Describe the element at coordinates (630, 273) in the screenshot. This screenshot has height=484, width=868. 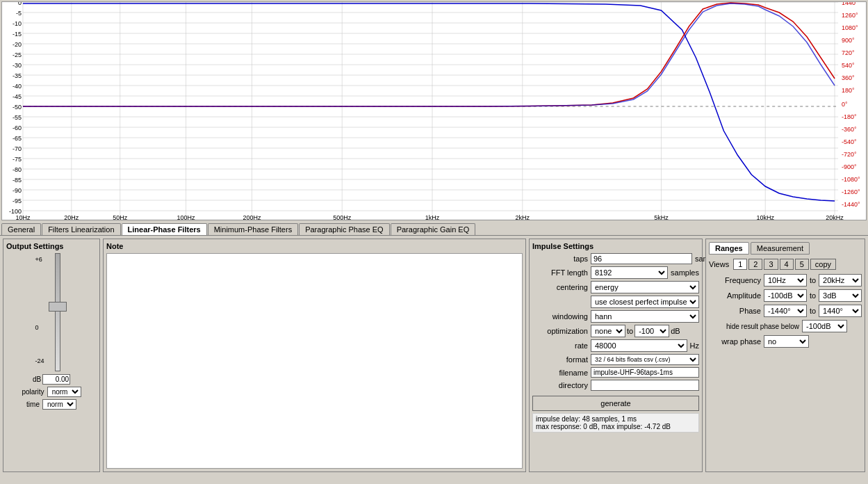
I see `fft-select: 51210242048409681921638432768` at that location.